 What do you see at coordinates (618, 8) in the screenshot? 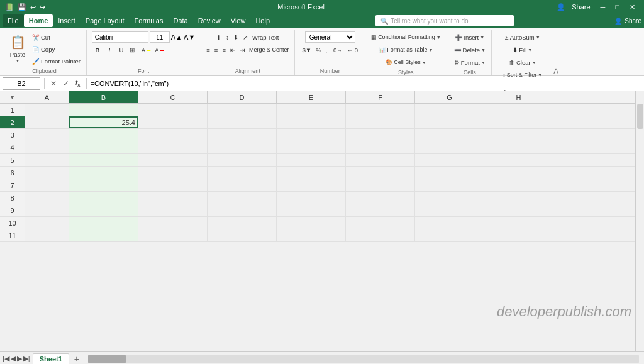
I see `restore-button: □` at bounding box center [618, 8].